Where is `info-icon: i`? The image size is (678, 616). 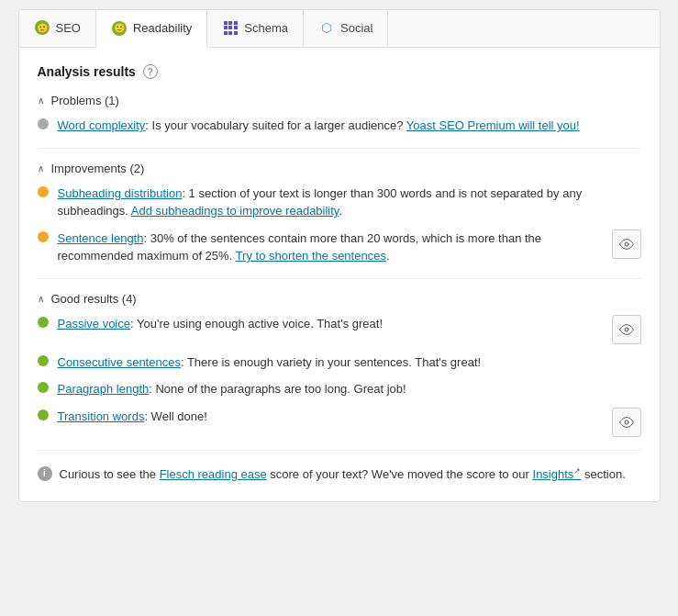
info-icon: i is located at coordinates (45, 474).